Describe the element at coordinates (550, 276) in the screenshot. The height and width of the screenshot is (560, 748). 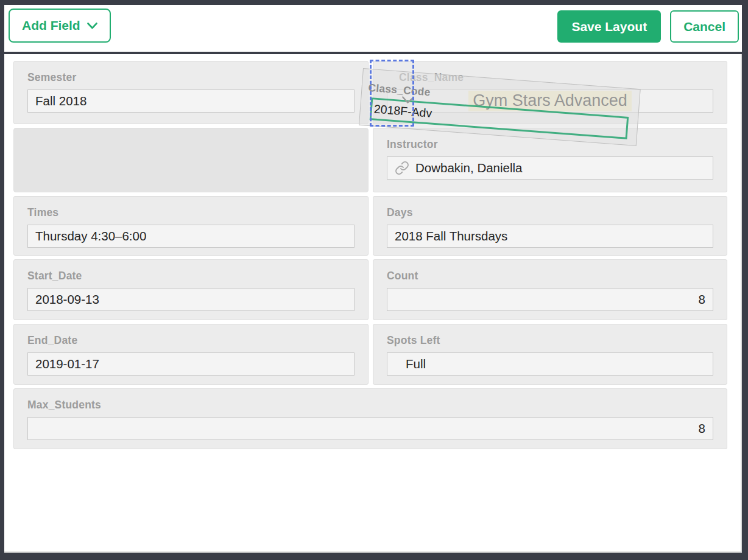
I see `field-label: Count` at that location.